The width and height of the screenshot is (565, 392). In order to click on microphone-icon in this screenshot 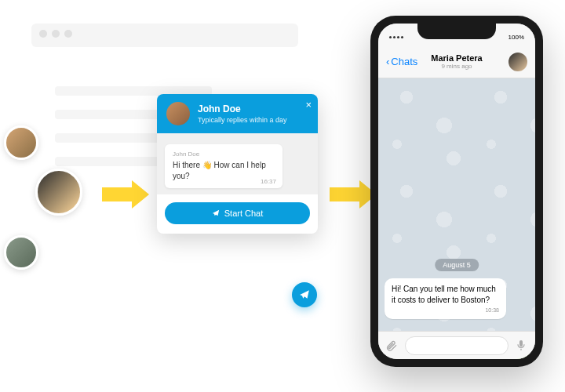, I will do `click(522, 346)`.